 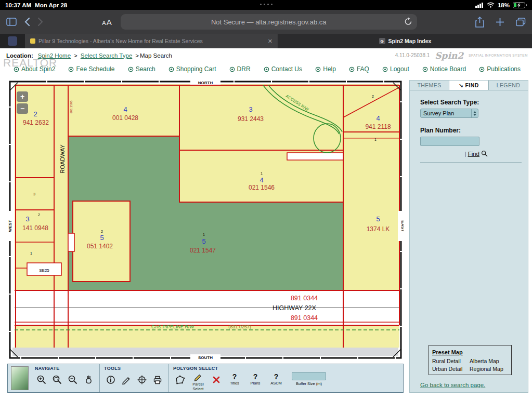 I want to click on preset-regional-map: Regional Map, so click(x=489, y=369).